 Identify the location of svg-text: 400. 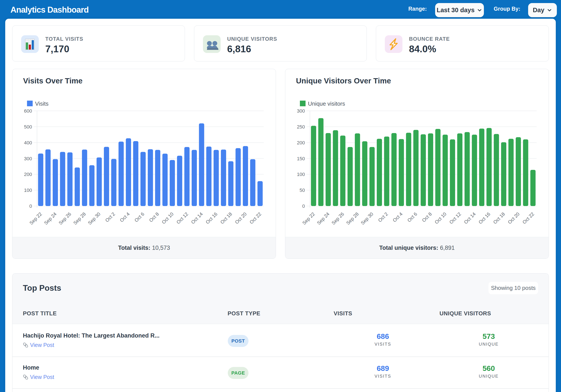
(28, 143).